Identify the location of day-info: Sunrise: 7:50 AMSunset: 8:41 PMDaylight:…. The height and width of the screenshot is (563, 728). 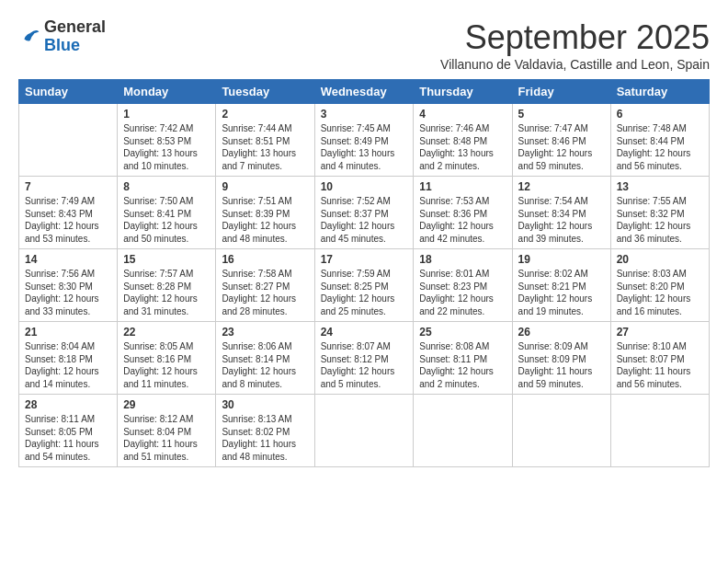
(166, 220).